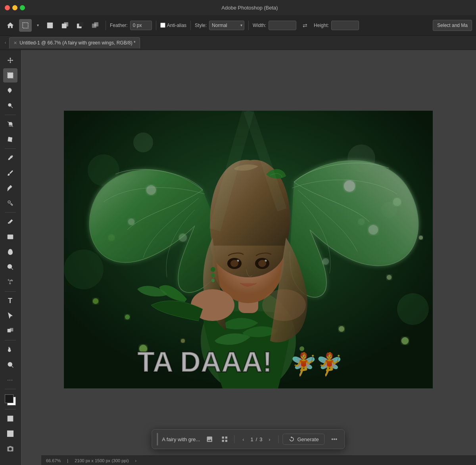 The image size is (476, 465). Describe the element at coordinates (95, 25) in the screenshot. I see `intersect-selection-button` at that location.